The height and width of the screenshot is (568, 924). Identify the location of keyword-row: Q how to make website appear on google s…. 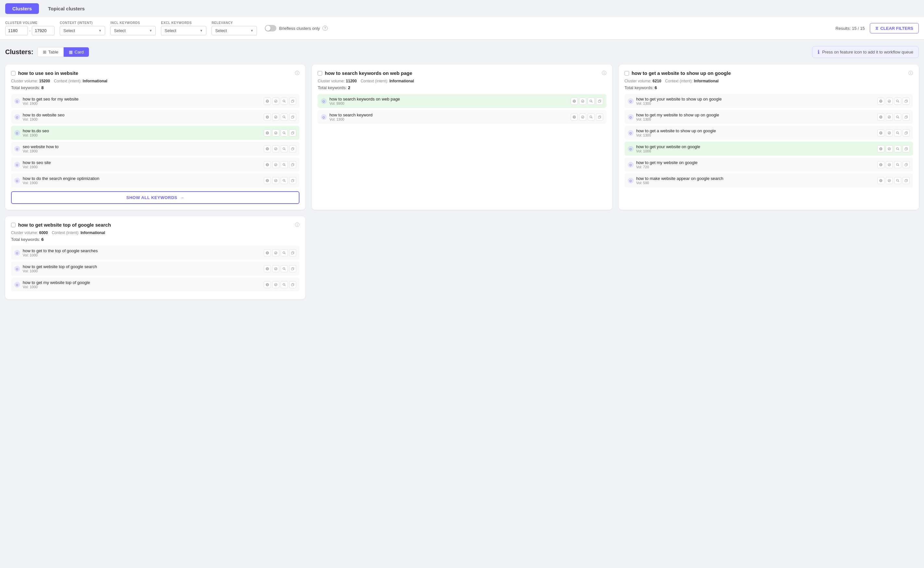
(769, 180).